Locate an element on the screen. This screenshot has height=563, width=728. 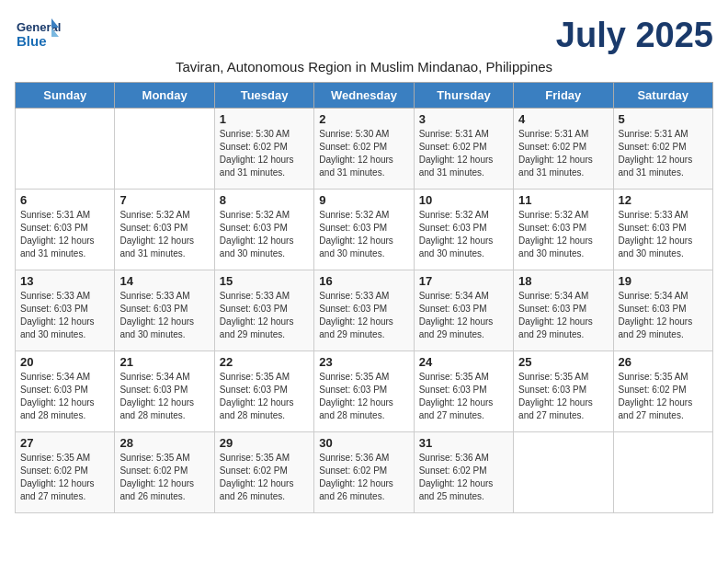
calendar-cell: 30 Sunrise: 5:36 AM Sunset: 6:02 PM Dayl… is located at coordinates (364, 473).